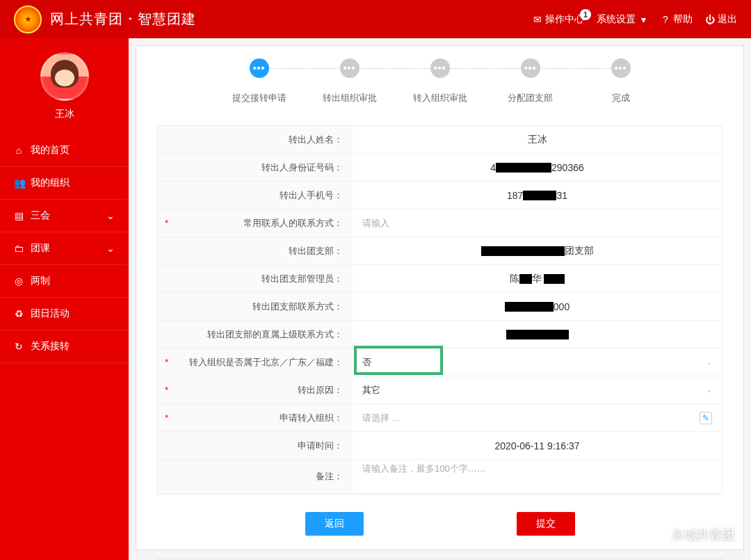 The image size is (751, 560). What do you see at coordinates (19, 216) in the screenshot?
I see `doc-icon: ▤` at bounding box center [19, 216].